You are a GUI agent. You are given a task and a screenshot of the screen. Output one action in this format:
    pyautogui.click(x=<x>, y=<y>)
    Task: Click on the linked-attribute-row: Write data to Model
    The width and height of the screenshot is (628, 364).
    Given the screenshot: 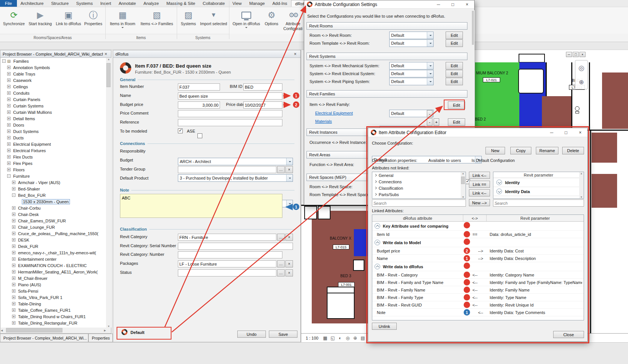 What is the action you would take?
    pyautogui.click(x=478, y=243)
    